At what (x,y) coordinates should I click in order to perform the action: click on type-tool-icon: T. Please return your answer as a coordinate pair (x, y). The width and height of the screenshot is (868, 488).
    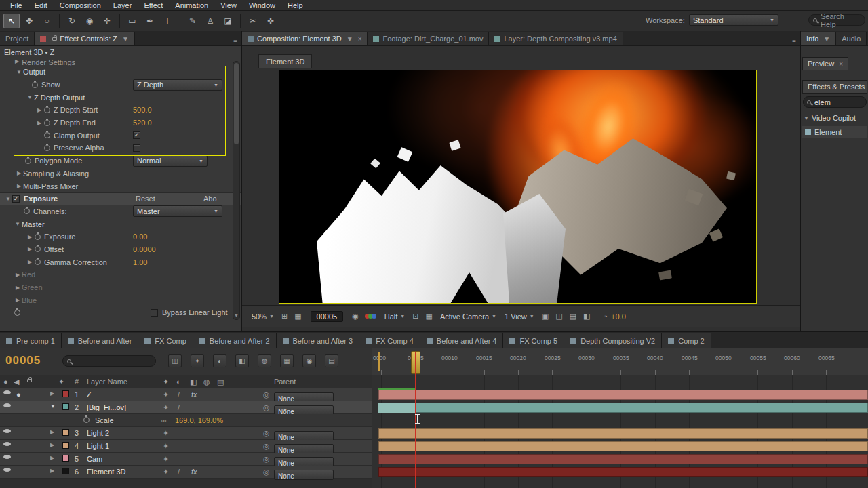
    Looking at the image, I should click on (167, 21).